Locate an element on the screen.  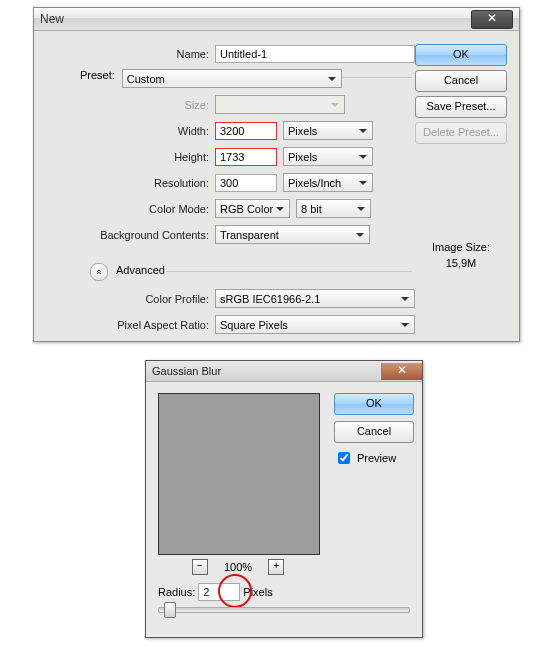
color-profile-label: Color Profile: is located at coordinates (124, 299).